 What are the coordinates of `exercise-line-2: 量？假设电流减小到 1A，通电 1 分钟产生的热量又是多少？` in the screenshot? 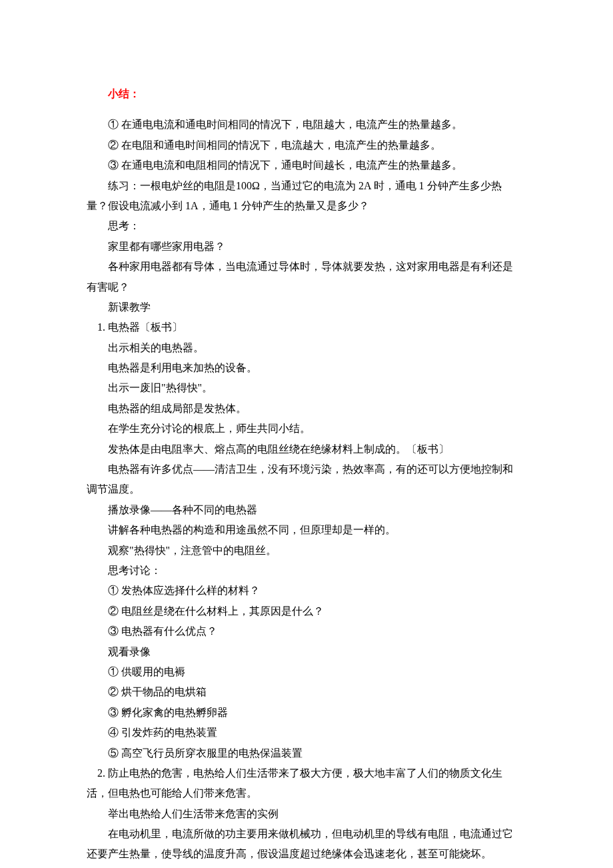 It's located at (306, 206).